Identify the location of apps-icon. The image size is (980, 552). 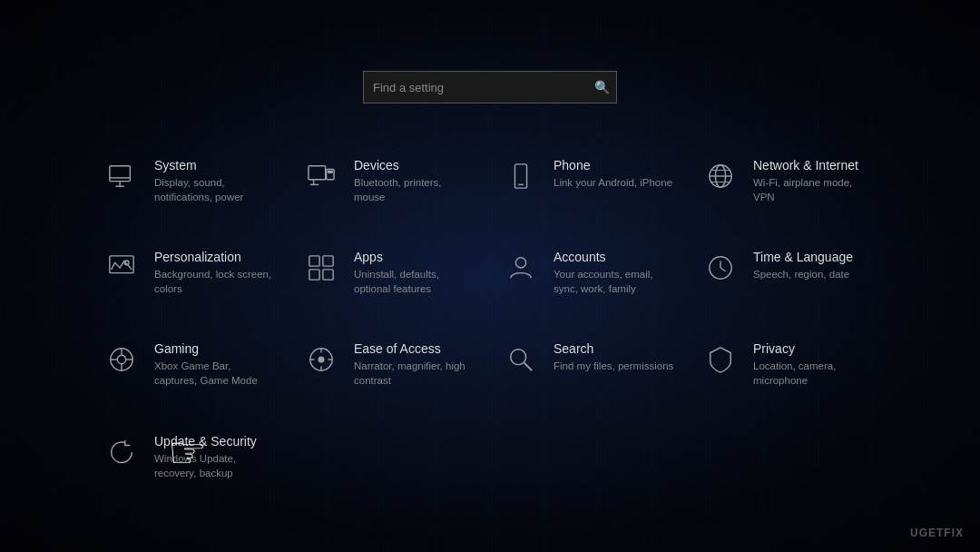
(321, 268).